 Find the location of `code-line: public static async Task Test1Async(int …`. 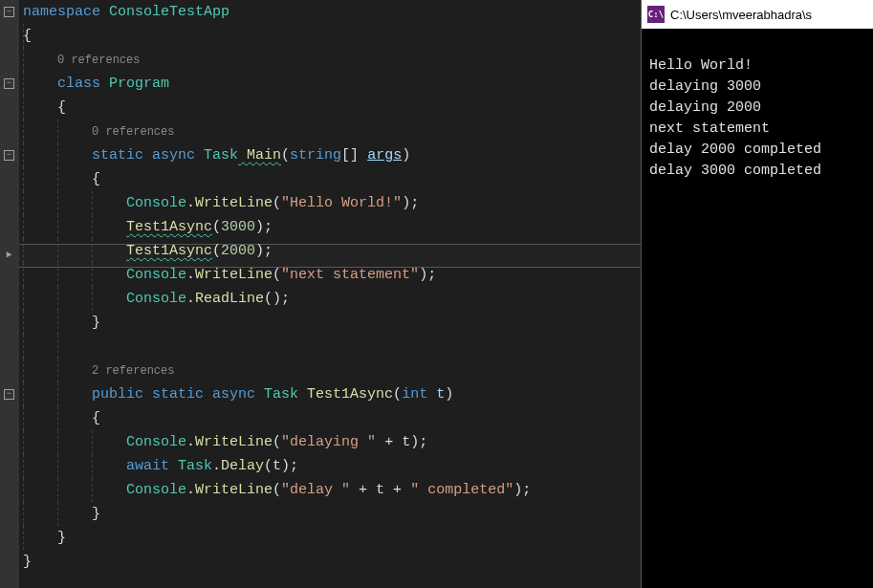

code-line: public static async Task Test1Async(int … is located at coordinates (332, 394).